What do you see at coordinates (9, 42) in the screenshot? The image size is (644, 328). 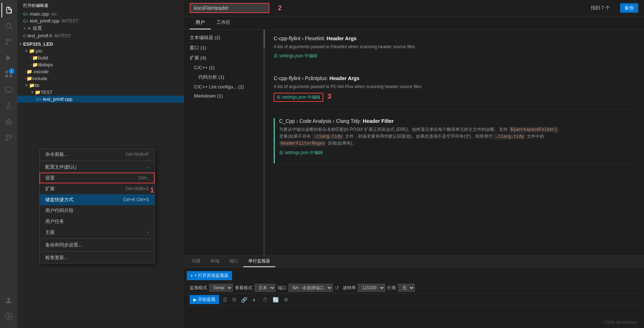 I see `source-control-icon` at bounding box center [9, 42].